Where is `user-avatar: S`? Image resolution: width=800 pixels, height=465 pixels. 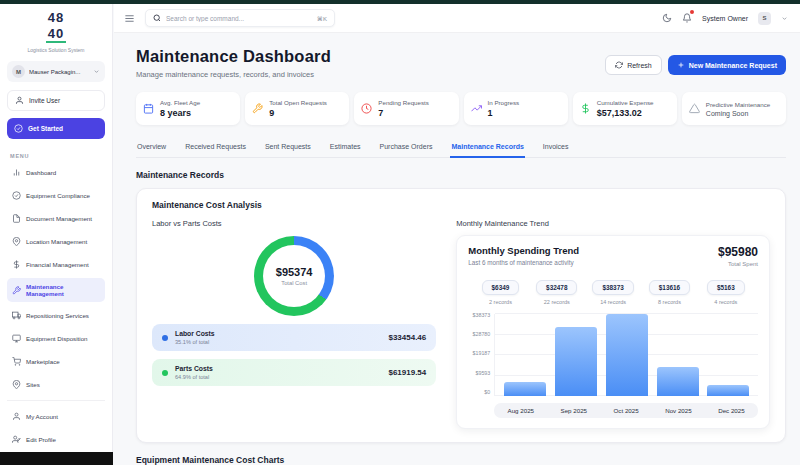
user-avatar: S is located at coordinates (764, 18).